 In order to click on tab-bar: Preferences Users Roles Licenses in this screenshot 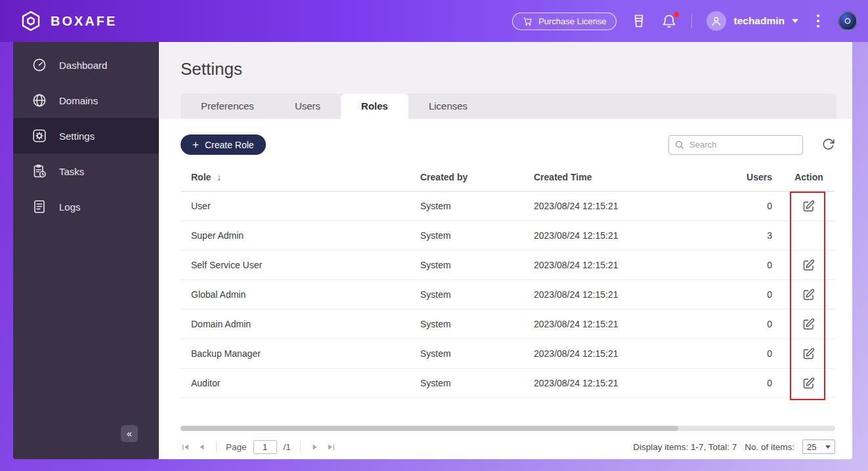, I will do `click(508, 106)`.